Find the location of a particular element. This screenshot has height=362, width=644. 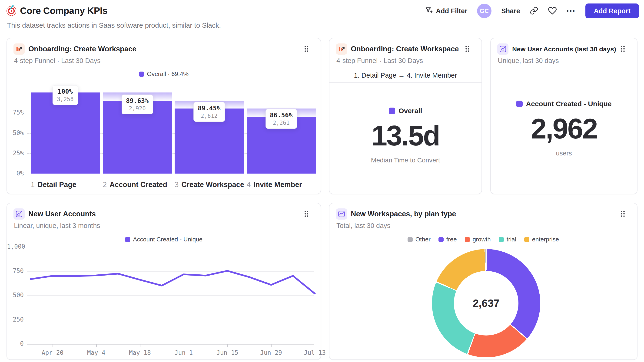

card-subtitle: 4-step Funnel · Last 30 Days is located at coordinates (380, 61).